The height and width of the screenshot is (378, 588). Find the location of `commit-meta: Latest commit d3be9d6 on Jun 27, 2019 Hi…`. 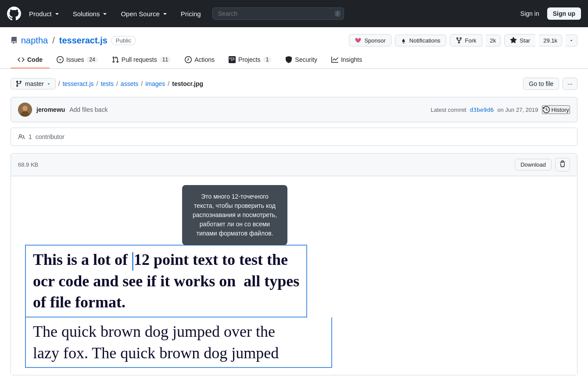

commit-meta: Latest commit d3be9d6 on Jun 27, 2019 Hi… is located at coordinates (500, 110).